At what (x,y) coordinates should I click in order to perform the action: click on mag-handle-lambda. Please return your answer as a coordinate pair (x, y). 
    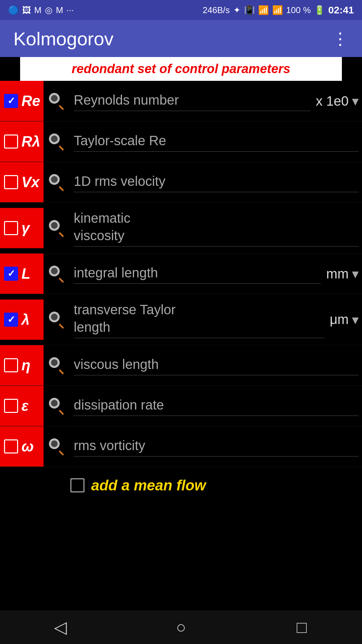
    Looking at the image, I should click on (61, 326).